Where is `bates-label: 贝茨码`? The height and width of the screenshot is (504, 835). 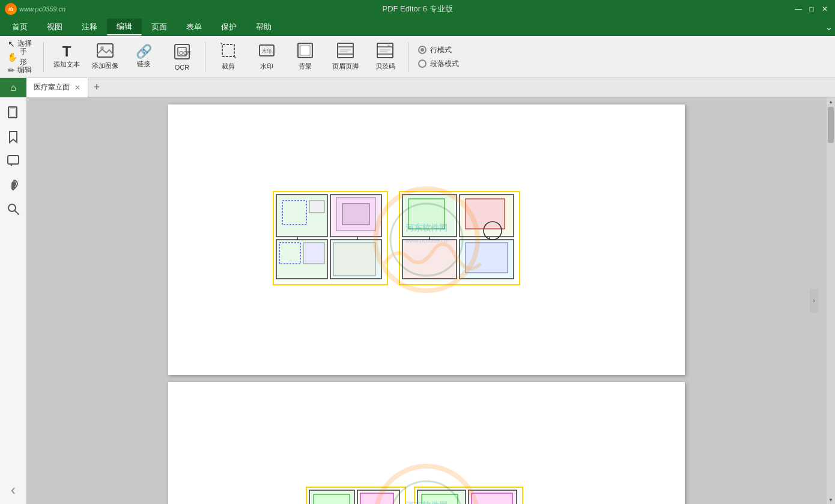
bates-label: 贝茨码 is located at coordinates (386, 66).